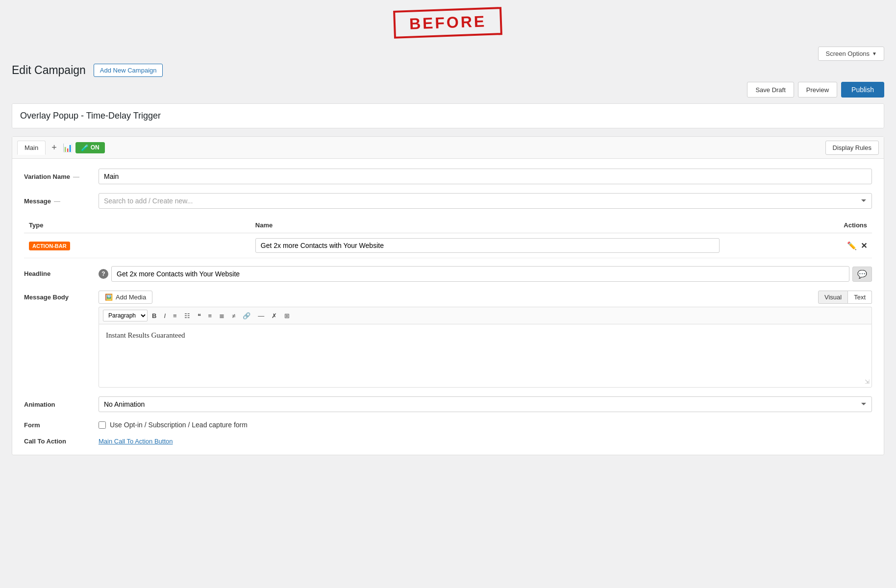 This screenshot has height=588, width=896. Describe the element at coordinates (109, 297) in the screenshot. I see `media-icon: 🖼️` at that location.